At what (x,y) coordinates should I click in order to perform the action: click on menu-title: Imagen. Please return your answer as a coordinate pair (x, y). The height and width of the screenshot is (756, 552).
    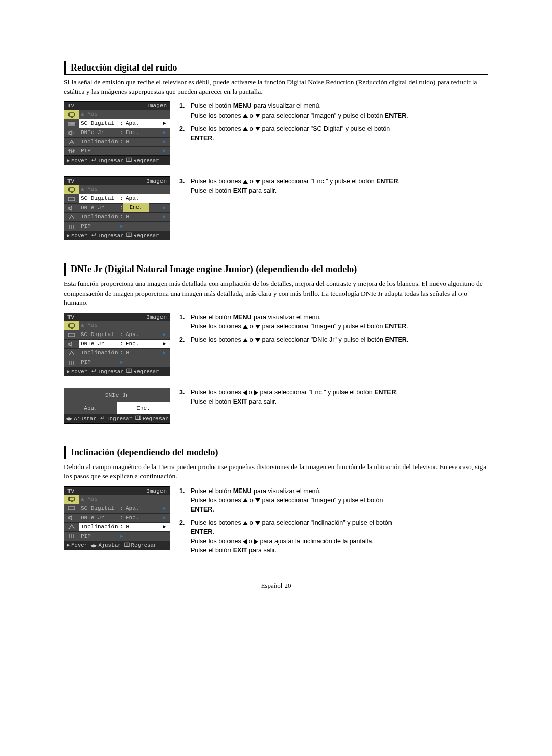
    Looking at the image, I should click on (124, 106).